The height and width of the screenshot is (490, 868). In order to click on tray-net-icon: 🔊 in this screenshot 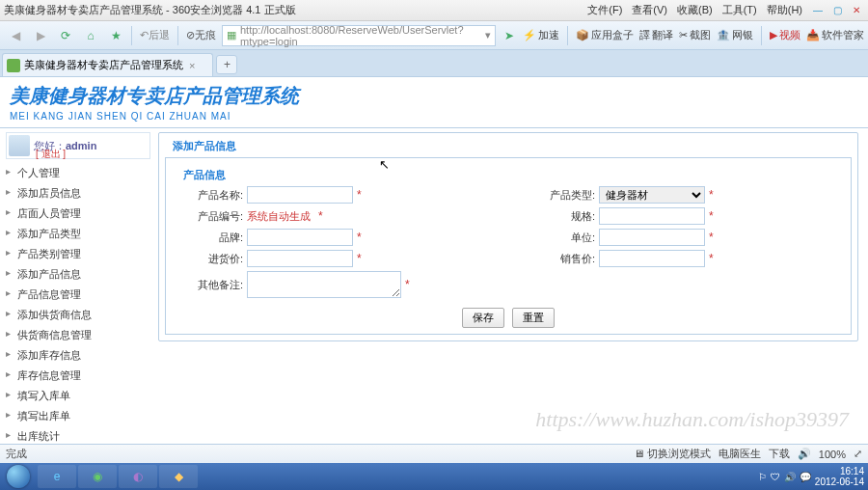, I will do `click(790, 476)`.